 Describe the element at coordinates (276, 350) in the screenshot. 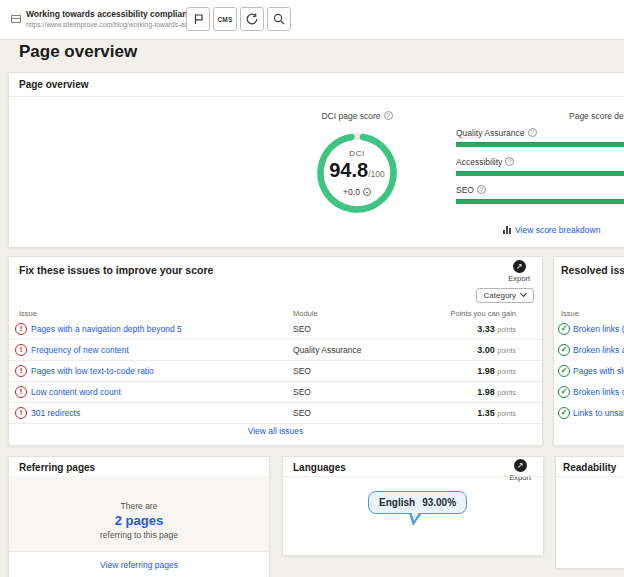

I see `table-row: Frequency of new content Quality Assuran…` at that location.